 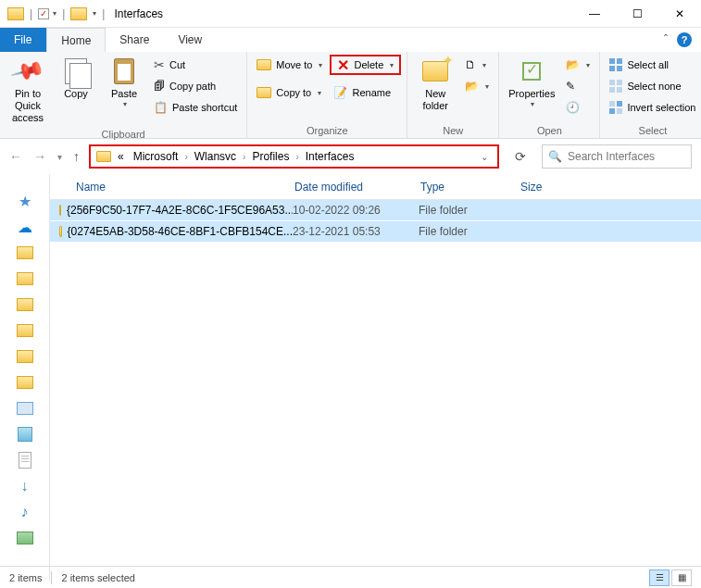 I want to click on forward-button: →, so click(x=40, y=156).